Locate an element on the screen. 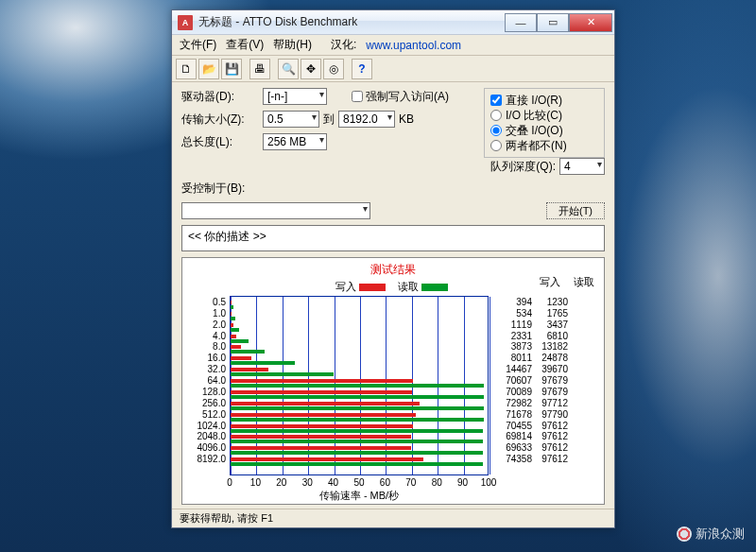 The height and width of the screenshot is (552, 756). open-icon: 📂 is located at coordinates (209, 69).